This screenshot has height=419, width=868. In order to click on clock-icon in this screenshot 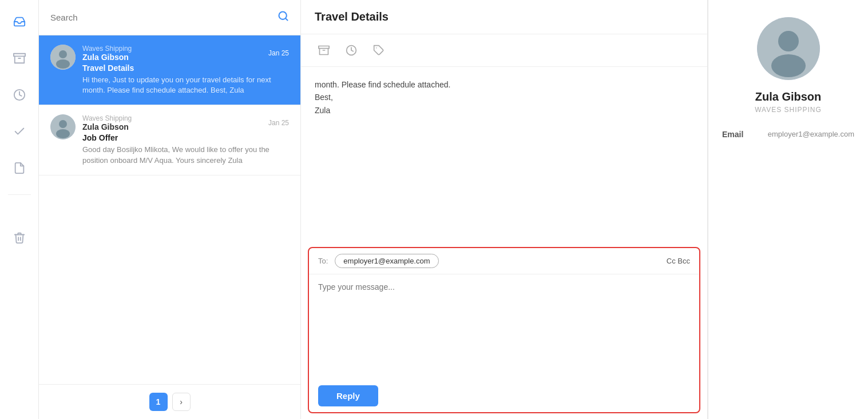, I will do `click(19, 95)`.